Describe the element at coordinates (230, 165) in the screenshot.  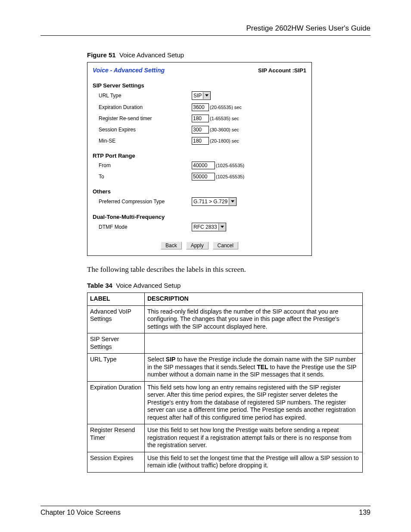
I see `rtp-from-range: (1025-65535)` at that location.